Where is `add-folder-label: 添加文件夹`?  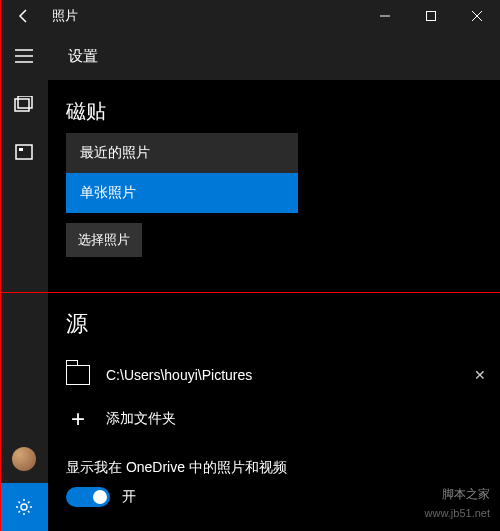
add-folder-label: 添加文件夹 is located at coordinates (141, 419).